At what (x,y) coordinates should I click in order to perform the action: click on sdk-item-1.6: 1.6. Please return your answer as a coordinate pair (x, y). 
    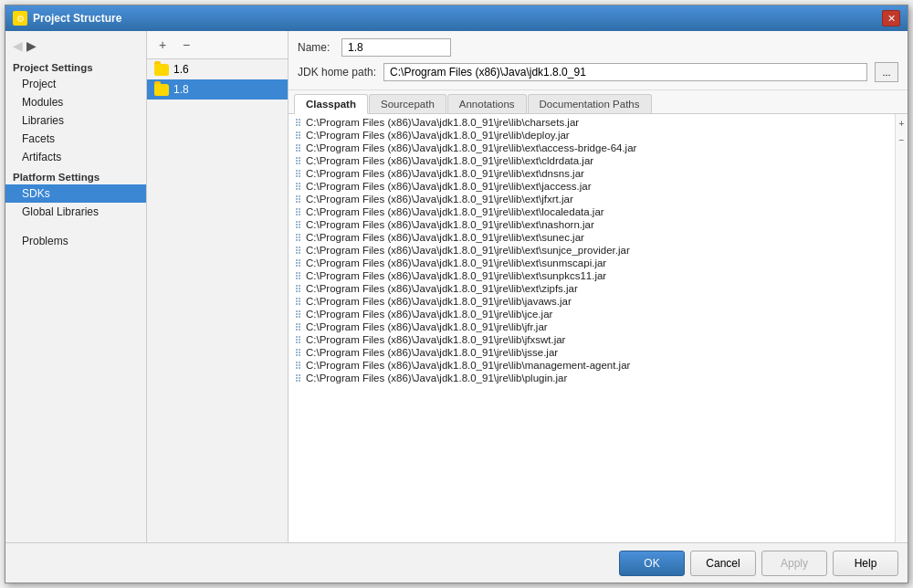
    Looking at the image, I should click on (217, 69).